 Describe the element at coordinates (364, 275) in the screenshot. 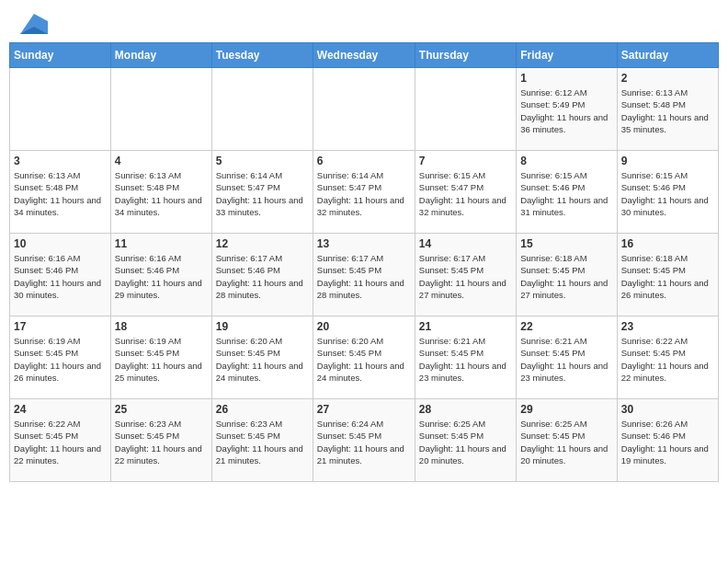

I see `week-row-3: 10Sunrise: 6:16 AM Sunset: 5:46 PM Dayli…` at that location.